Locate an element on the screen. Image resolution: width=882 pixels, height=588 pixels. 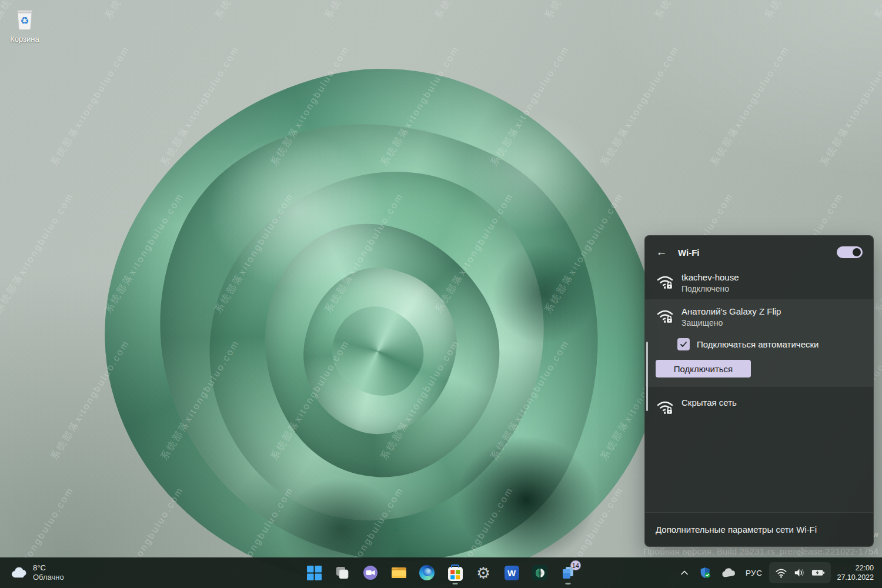
weather-temp: 8°C is located at coordinates (48, 568).